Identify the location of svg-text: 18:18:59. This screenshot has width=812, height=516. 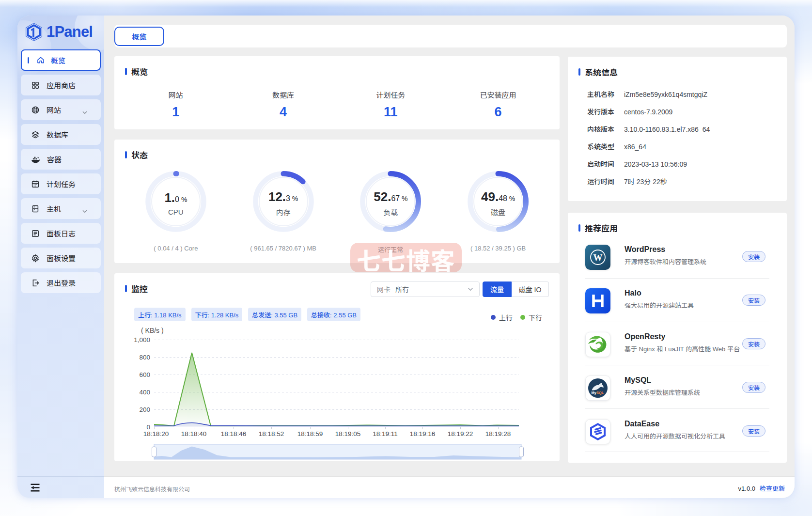
(310, 434).